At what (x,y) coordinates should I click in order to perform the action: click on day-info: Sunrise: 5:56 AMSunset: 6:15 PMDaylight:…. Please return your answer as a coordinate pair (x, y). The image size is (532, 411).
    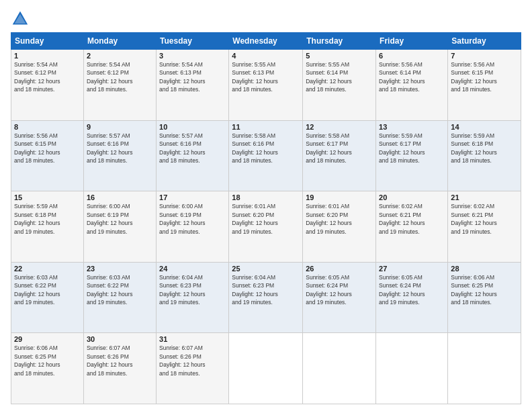
    Looking at the image, I should click on (38, 148).